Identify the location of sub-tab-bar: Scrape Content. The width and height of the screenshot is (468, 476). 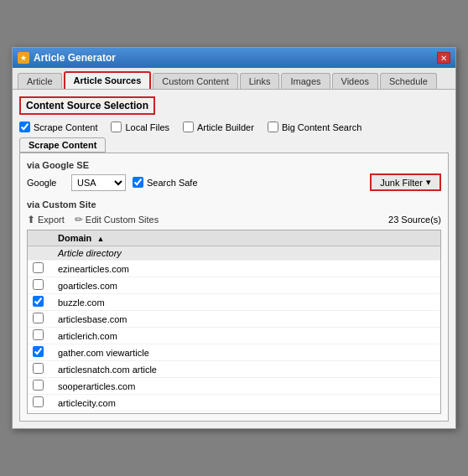
(234, 145).